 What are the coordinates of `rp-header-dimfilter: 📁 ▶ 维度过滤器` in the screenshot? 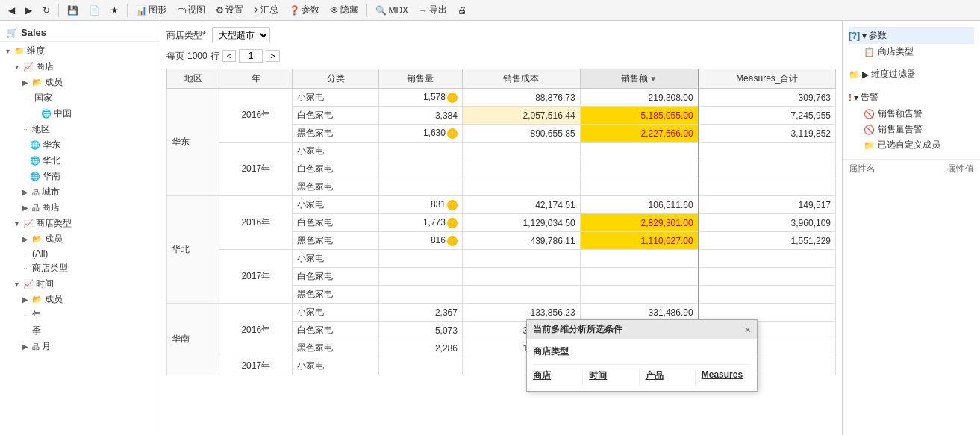 It's located at (911, 75).